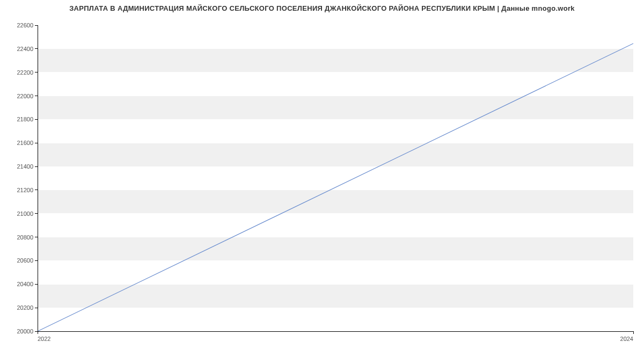 This screenshot has width=644, height=349. What do you see at coordinates (25, 331) in the screenshot?
I see `y-tick-label: 20000` at bounding box center [25, 331].